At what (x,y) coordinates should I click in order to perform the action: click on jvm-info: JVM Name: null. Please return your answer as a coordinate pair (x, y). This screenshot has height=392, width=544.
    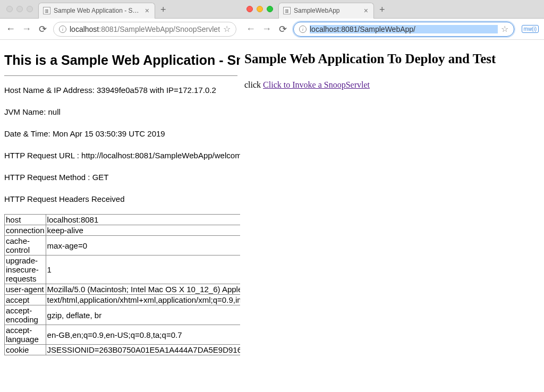
    Looking at the image, I should click on (121, 112).